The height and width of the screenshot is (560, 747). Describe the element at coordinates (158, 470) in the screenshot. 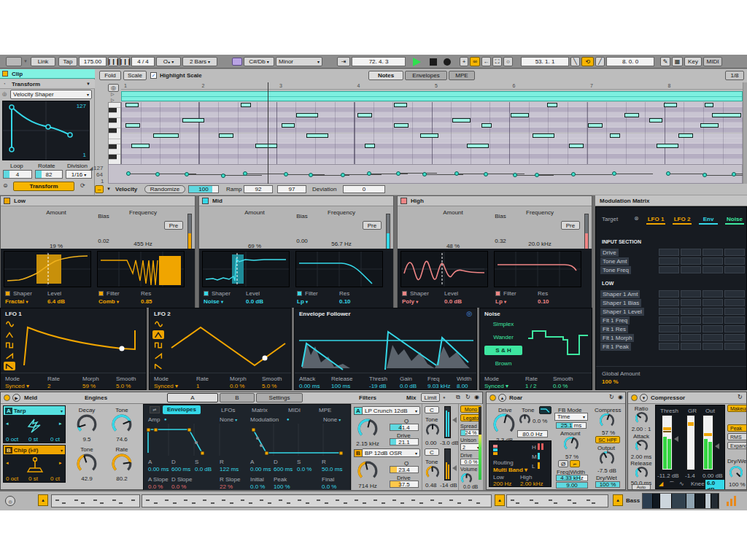

I see `adsr-value: 0.00 ms` at that location.